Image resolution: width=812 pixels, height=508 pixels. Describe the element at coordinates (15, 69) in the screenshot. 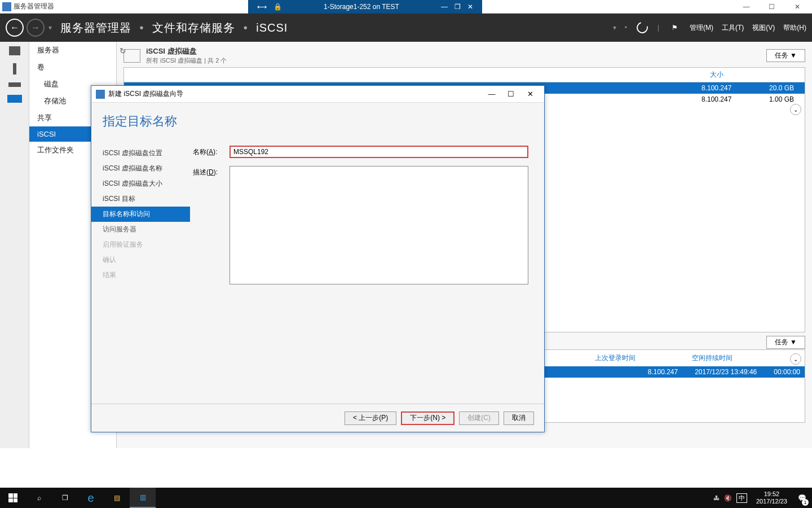

I see `iconbar-volumes-icon` at that location.